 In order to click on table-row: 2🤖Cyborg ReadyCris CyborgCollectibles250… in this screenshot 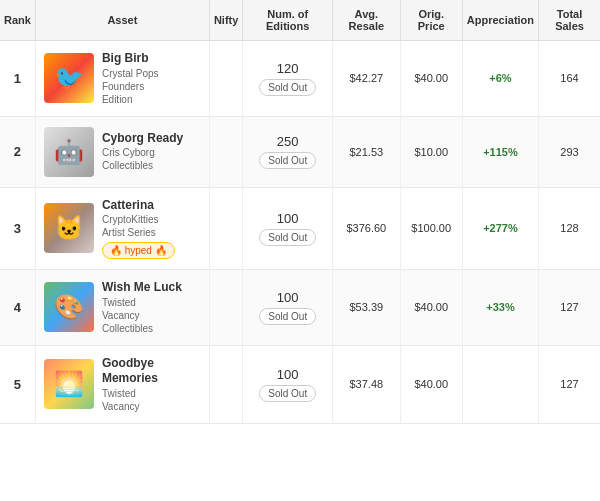, I will do `click(300, 152)`.